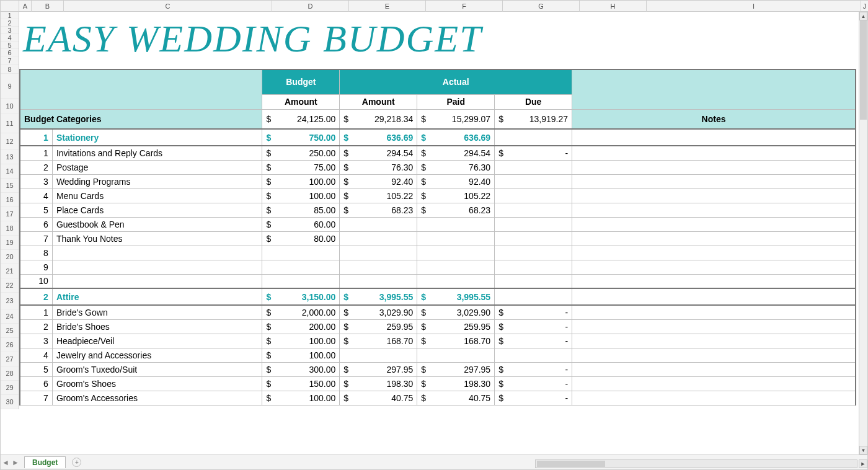  Describe the element at coordinates (157, 398) in the screenshot. I see `item-name: Groom's Accessories` at that location.